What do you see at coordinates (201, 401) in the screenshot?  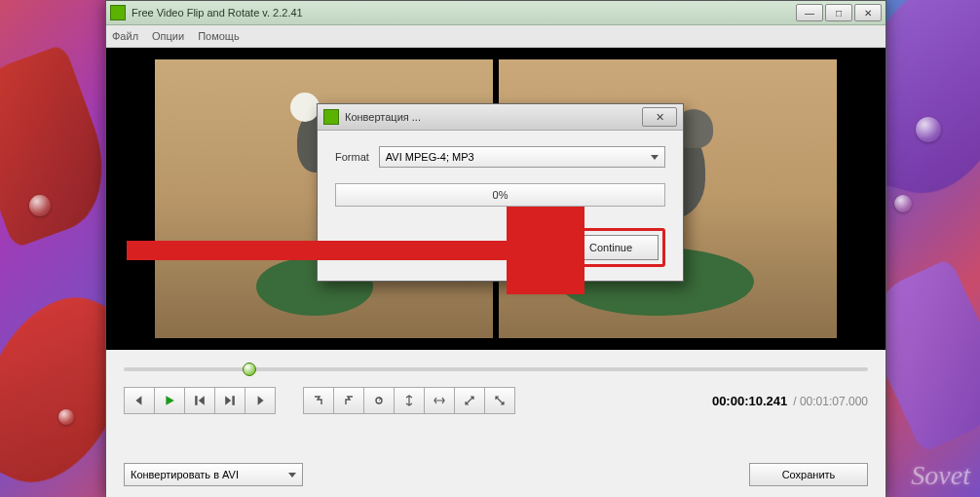 I see `step-back-button` at bounding box center [201, 401].